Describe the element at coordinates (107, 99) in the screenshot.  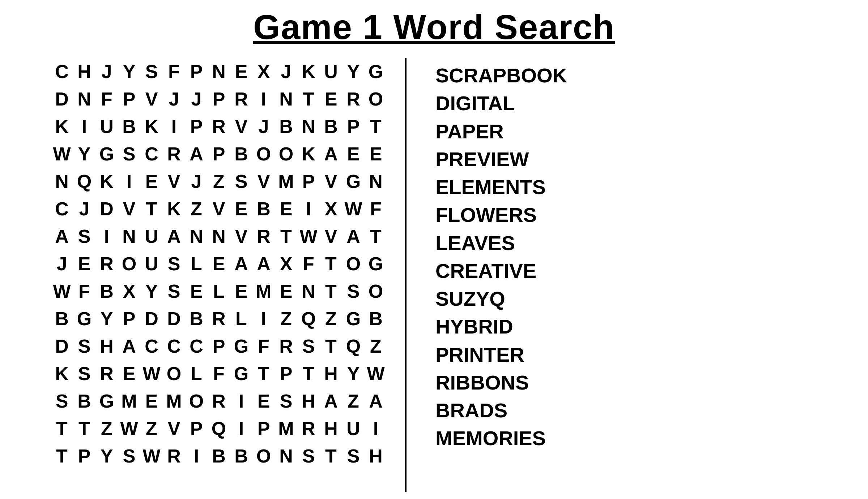
I see `grid-cell: F` at that location.